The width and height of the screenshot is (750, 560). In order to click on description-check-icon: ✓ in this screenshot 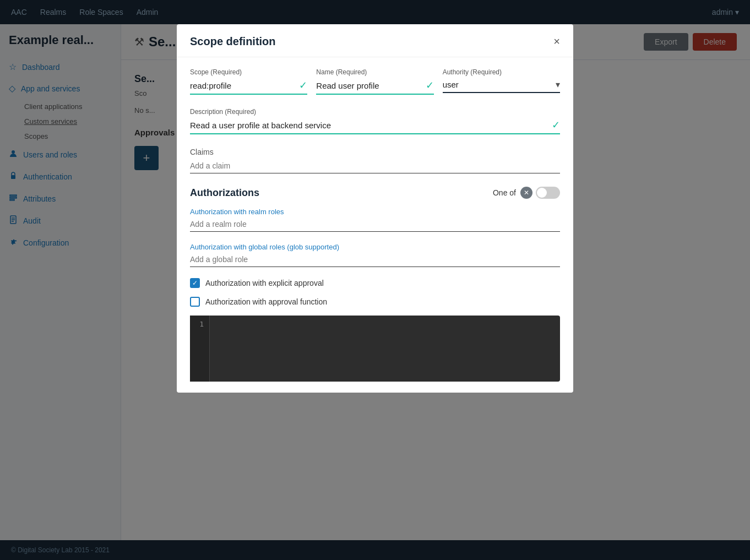, I will do `click(556, 125)`.